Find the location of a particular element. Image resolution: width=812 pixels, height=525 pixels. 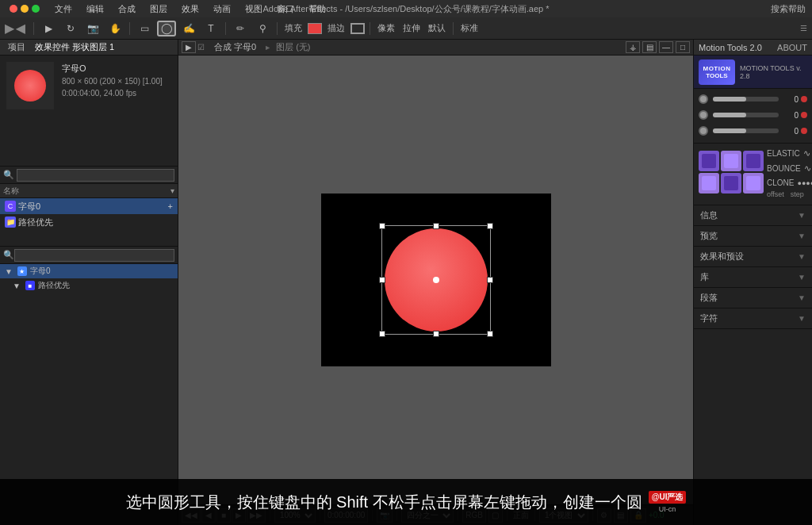

slider-y-dot is located at coordinates (804, 115).